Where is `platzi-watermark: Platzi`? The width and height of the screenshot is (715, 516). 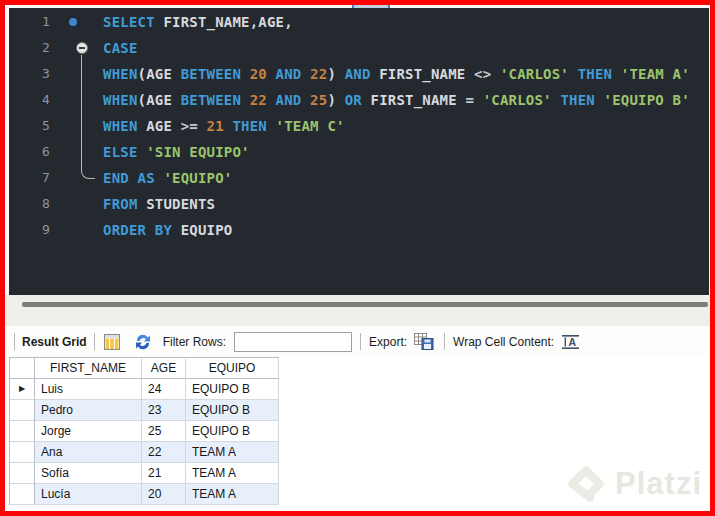 platzi-watermark: Platzi is located at coordinates (634, 484).